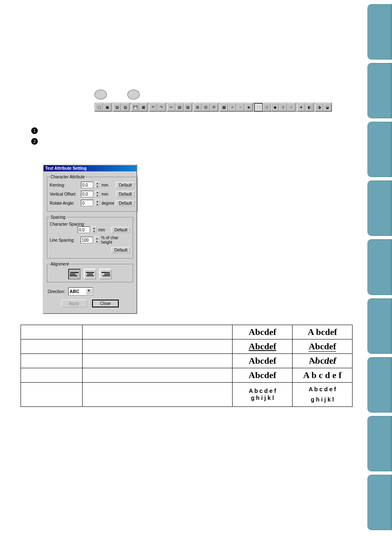 This screenshot has height=554, width=392. Describe the element at coordinates (125, 203) in the screenshot. I see `rotate-angle-default-button: Default` at that location.